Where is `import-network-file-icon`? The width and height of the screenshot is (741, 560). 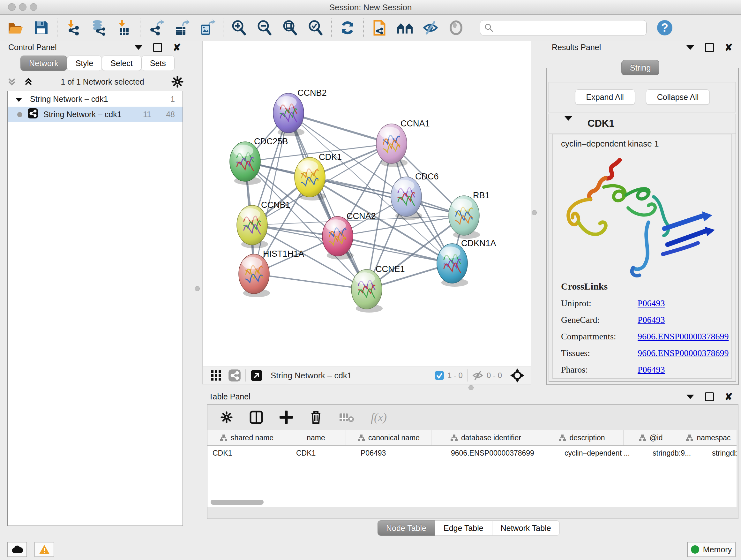 import-network-file-icon is located at coordinates (73, 28).